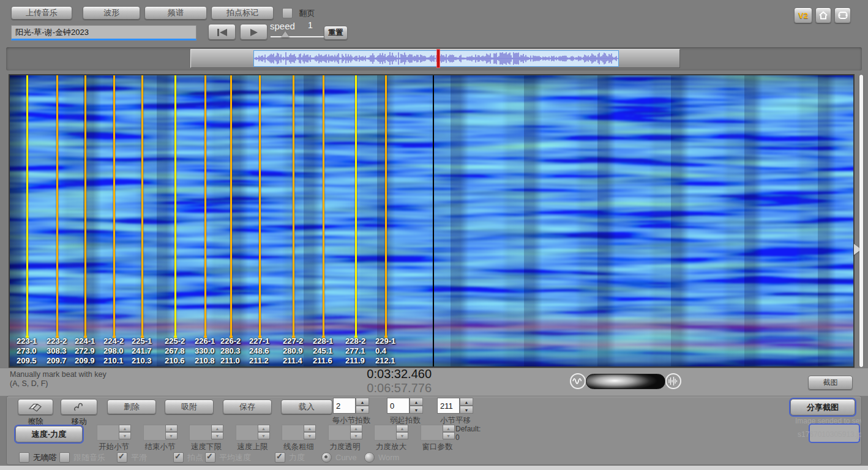 Image resolution: width=868 pixels, height=470 pixels. What do you see at coordinates (175, 351) in the screenshot?
I see `beat-label: 225-2267.8210.6` at bounding box center [175, 351].